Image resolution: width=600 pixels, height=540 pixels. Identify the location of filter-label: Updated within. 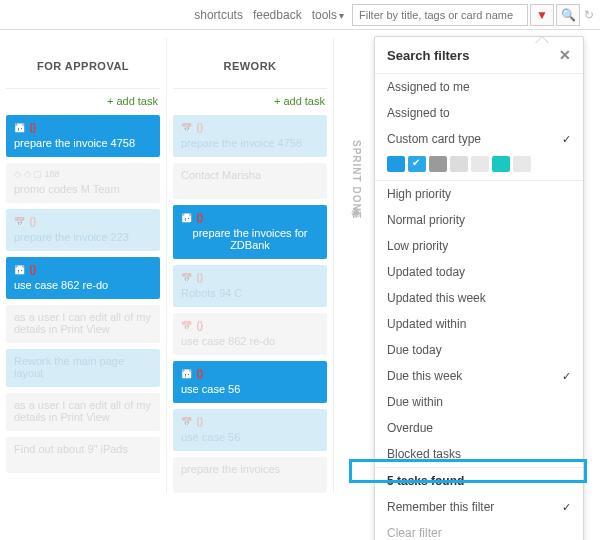
(426, 324).